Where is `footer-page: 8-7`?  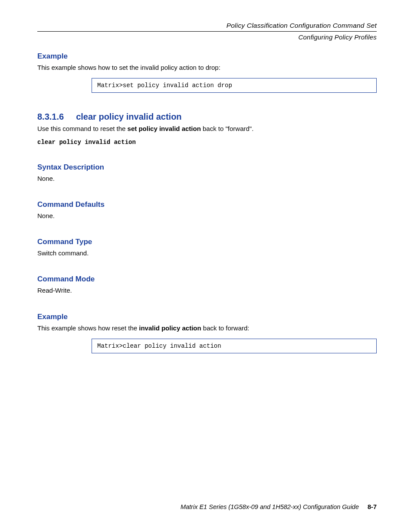
footer-page: 8-7 is located at coordinates (372, 507).